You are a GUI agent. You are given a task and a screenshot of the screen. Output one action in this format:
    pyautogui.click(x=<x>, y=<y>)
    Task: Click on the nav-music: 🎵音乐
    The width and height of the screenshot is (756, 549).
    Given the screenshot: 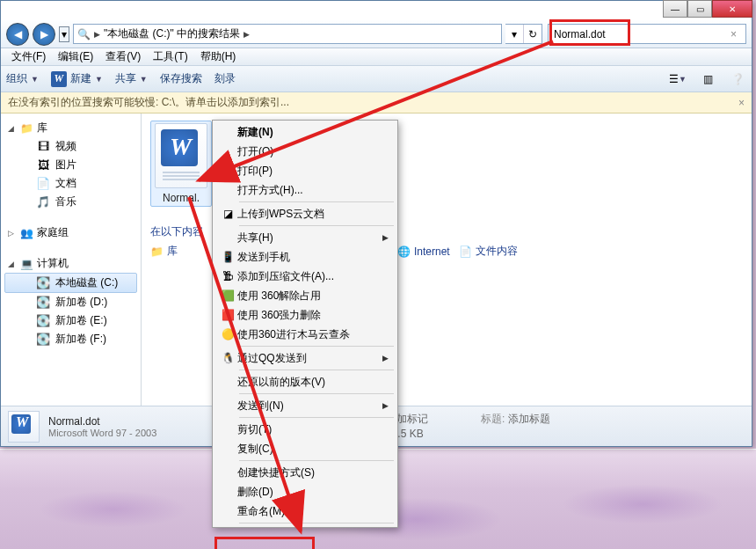 What is the action you would take?
    pyautogui.click(x=70, y=202)
    